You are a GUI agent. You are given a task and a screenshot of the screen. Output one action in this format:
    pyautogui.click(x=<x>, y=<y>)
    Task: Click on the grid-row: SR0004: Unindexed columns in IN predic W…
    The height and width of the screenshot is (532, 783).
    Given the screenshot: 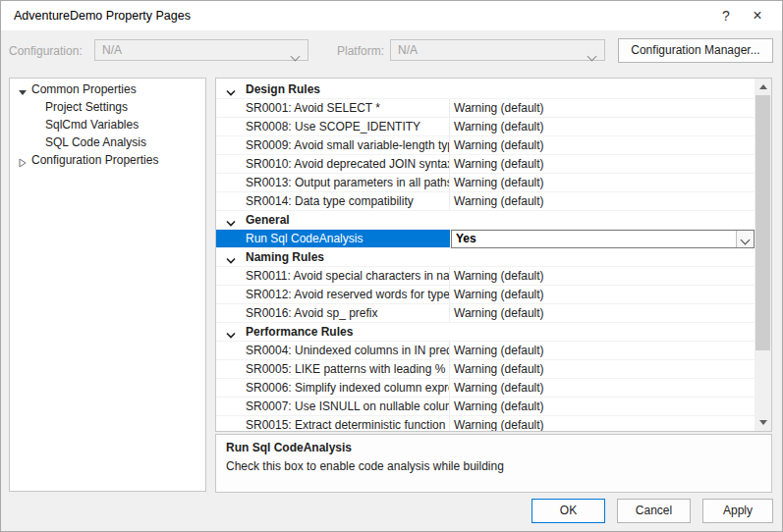 What is the action you would take?
    pyautogui.click(x=485, y=351)
    